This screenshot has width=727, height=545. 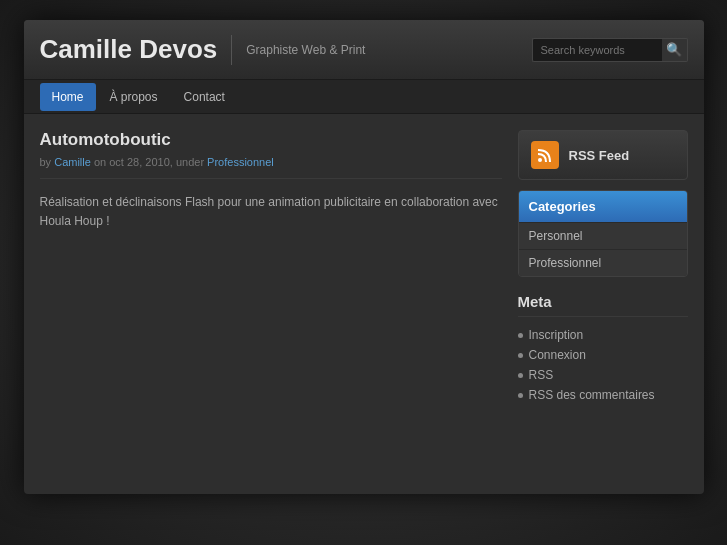 I want to click on meta-link-inscription: Inscription, so click(x=603, y=335).